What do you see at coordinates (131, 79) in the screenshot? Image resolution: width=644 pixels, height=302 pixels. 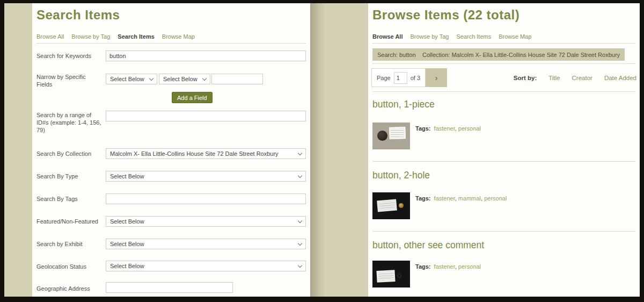 I see `narrow-field-select: Select Below` at bounding box center [131, 79].